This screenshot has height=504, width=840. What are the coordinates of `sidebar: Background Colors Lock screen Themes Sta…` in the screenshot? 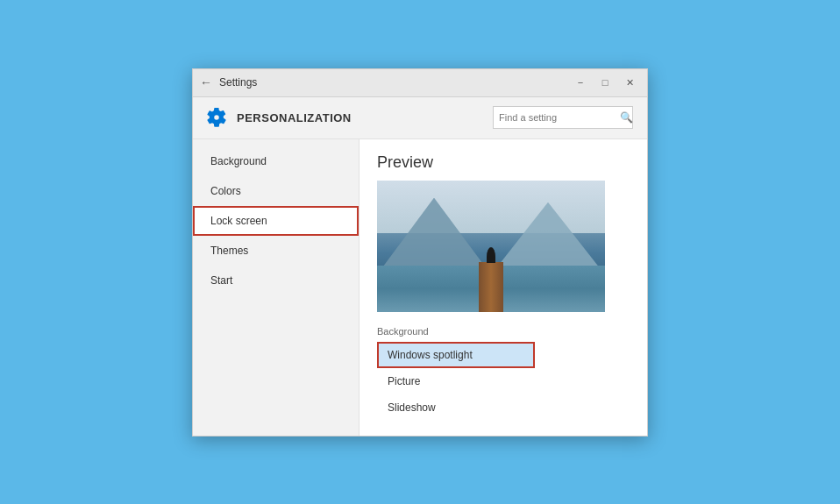 It's located at (276, 287).